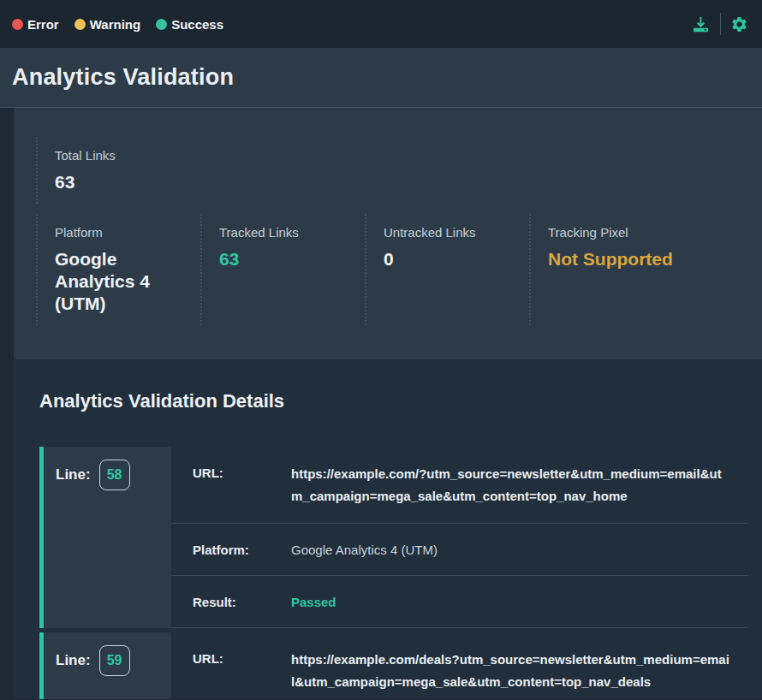 This screenshot has height=700, width=762. I want to click on status-legend: Error Warning Success, so click(118, 24).